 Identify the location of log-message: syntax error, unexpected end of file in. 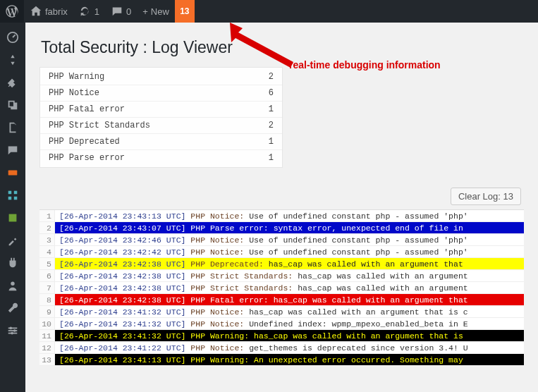
(366, 228).